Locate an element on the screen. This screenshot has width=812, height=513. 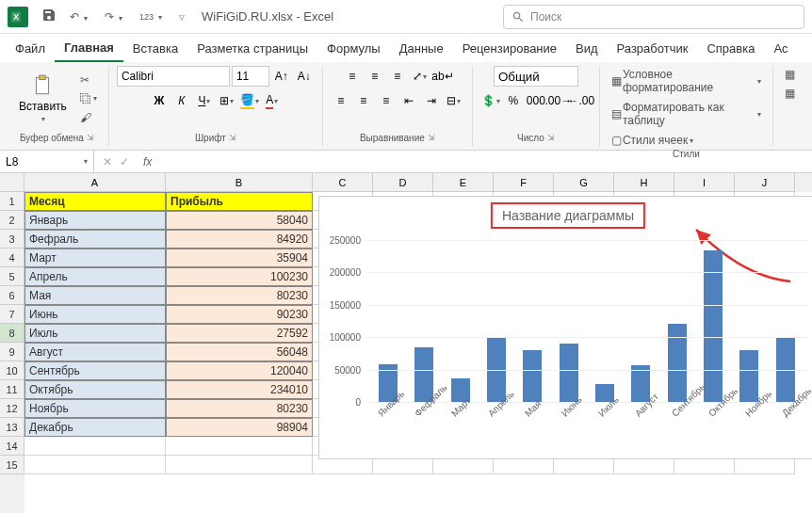
column-header-D: D is located at coordinates (403, 183).